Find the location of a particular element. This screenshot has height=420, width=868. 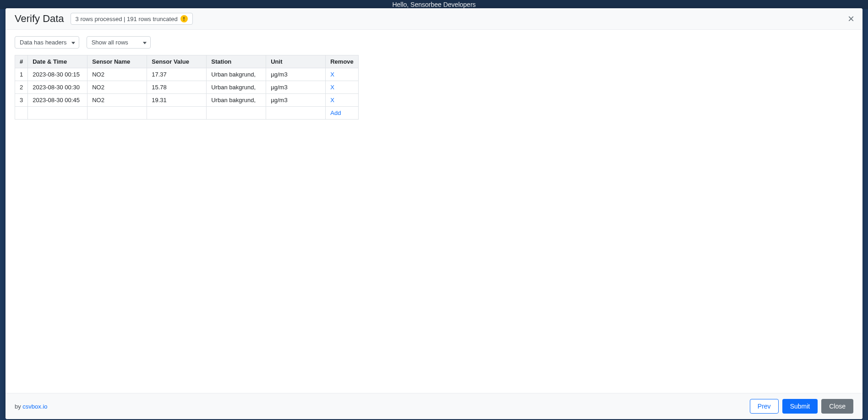

headers-select: Data has headers is located at coordinates (47, 42).